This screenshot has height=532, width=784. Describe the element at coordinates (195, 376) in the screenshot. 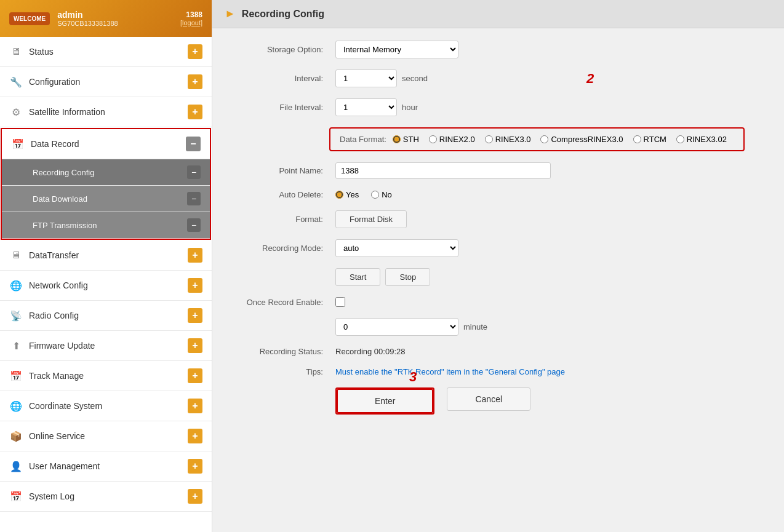

I see `expand-track-manage: +` at that location.